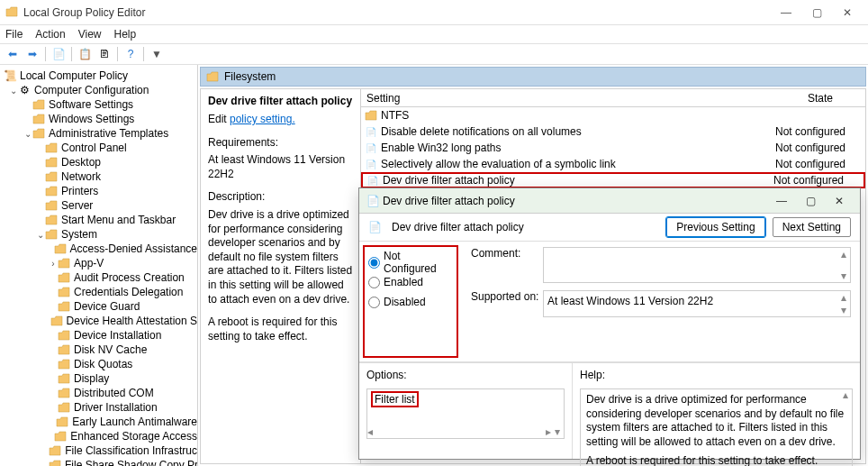  What do you see at coordinates (99, 461) in the screenshot?
I see `tree-item: File Share Shadow Copy Pro` at bounding box center [99, 461].